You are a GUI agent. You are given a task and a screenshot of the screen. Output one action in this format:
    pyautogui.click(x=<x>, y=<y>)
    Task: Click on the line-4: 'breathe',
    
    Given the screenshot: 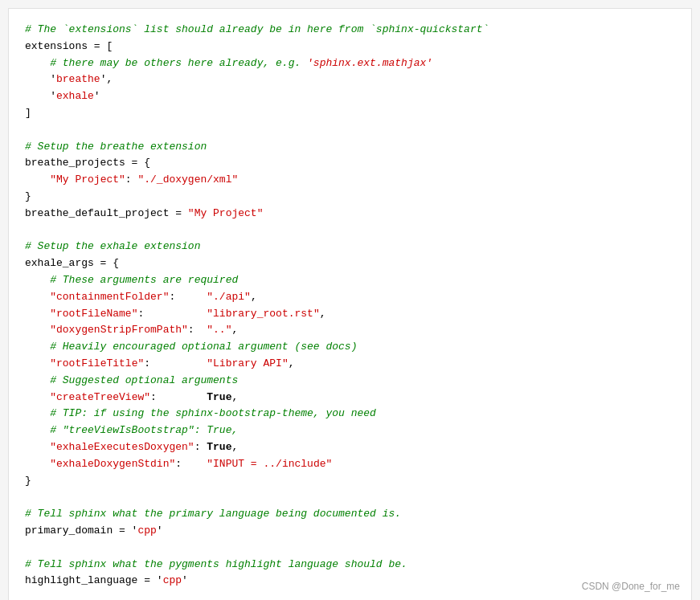 What is the action you would take?
    pyautogui.click(x=350, y=80)
    